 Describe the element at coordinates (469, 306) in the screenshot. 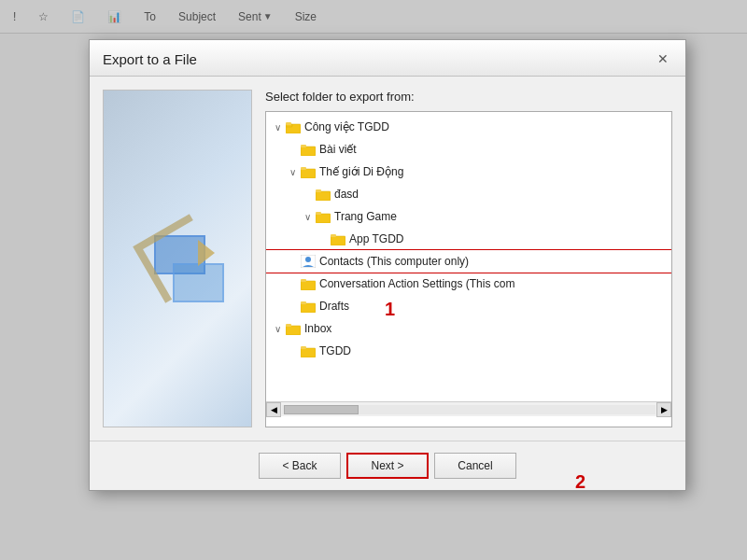

I see `tree-item-drafts: — Drafts` at that location.